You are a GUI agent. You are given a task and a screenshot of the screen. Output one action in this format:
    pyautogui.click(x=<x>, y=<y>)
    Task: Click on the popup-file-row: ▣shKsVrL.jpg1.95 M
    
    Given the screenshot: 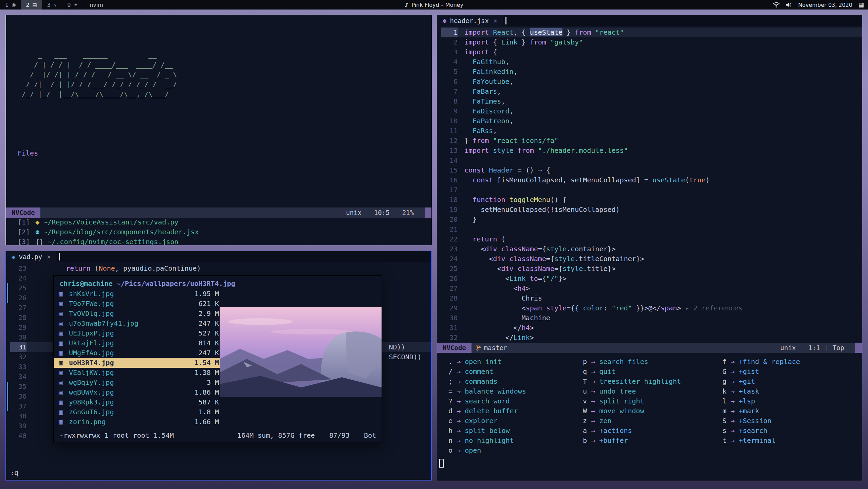 What is the action you would take?
    pyautogui.click(x=139, y=294)
    